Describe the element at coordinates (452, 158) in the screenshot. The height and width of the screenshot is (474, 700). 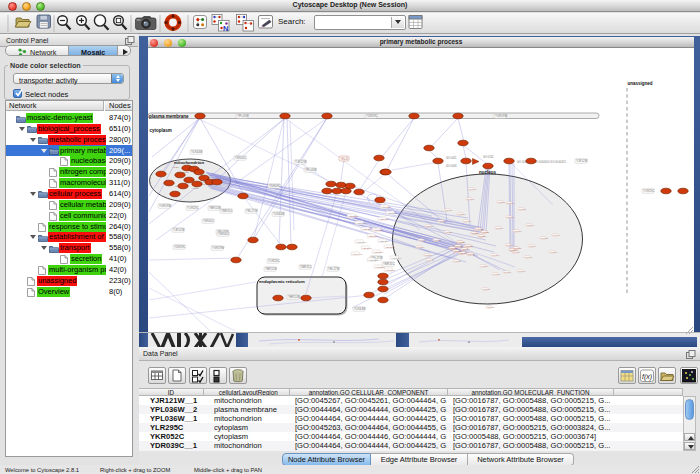
I see `svg-text: GO:0451` at that location.